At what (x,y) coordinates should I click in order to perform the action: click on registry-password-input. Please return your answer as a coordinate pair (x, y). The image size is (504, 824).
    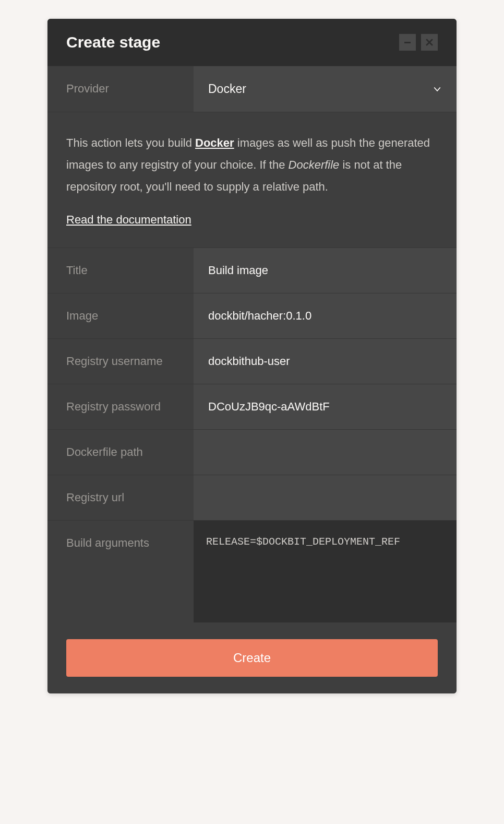
    Looking at the image, I should click on (325, 407).